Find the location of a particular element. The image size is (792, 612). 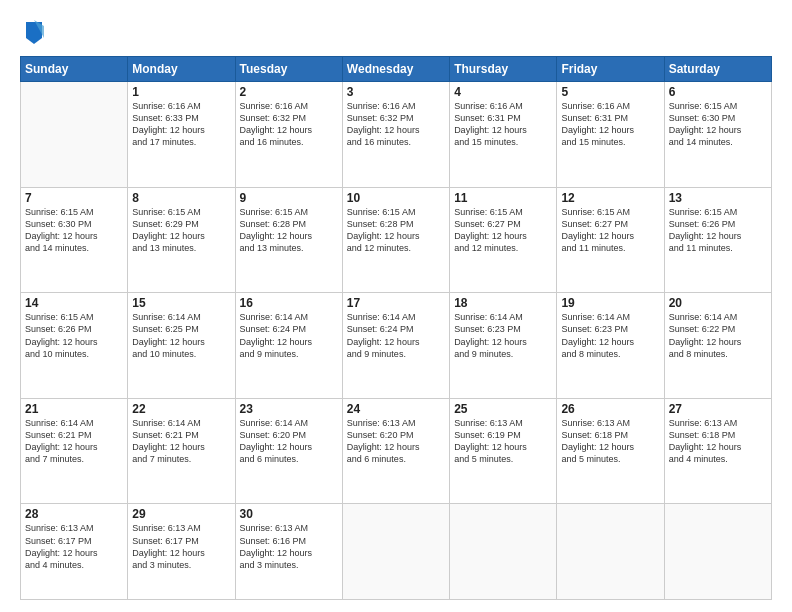

day-number: 25 is located at coordinates (503, 409).